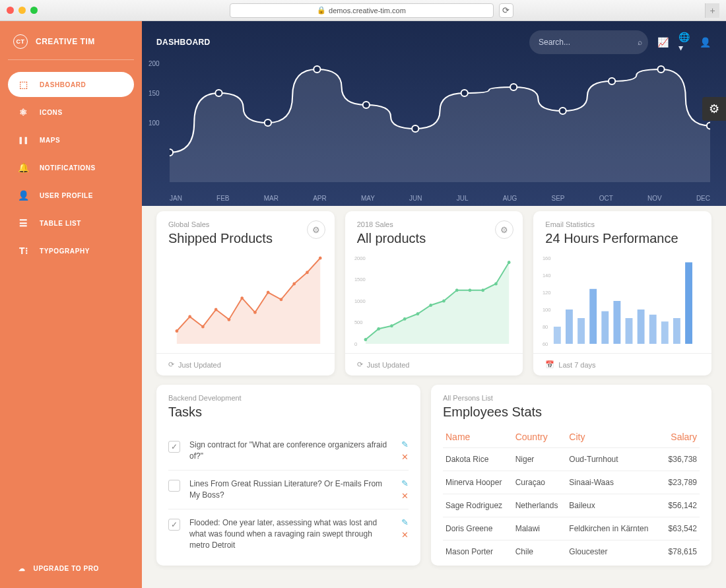  Describe the element at coordinates (546, 259) in the screenshot. I see `svg-text: 160` at that location.